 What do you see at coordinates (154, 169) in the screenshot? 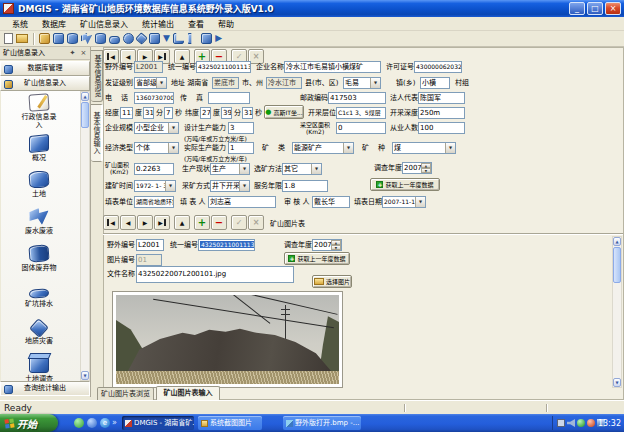
I see `input-mine-area: 0.2263` at bounding box center [154, 169].